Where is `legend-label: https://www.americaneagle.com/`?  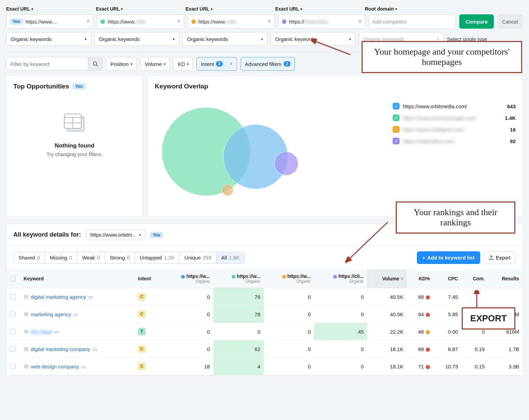 legend-label: https://www.americaneagle.com/ is located at coordinates (447, 118).